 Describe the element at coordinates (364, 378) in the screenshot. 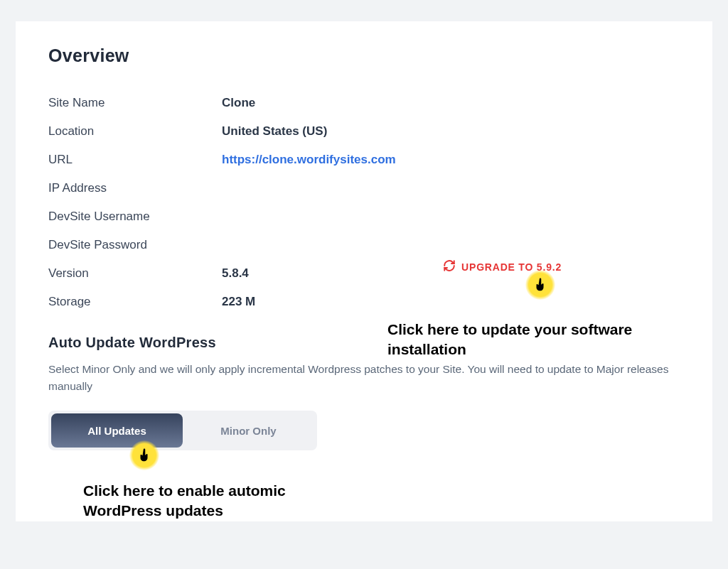

I see `auto-update-help: Select Minor Only and we will only apply…` at that location.